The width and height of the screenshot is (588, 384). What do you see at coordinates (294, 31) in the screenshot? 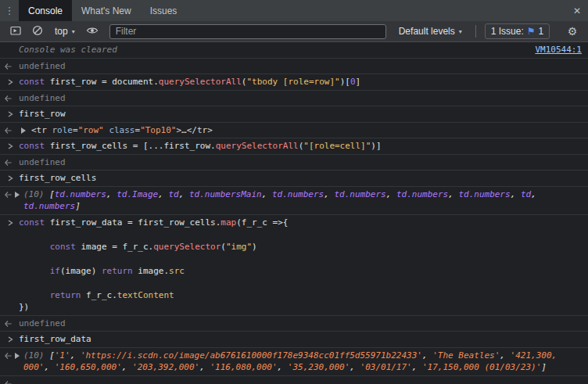
I see `console-toolbar: top ▾ Default levels ▾ 1 Issue: ⚑ 1 ⚙` at bounding box center [294, 31].